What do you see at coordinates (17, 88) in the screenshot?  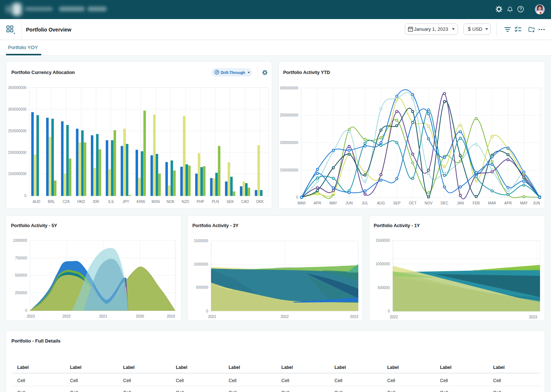 I see `svg-text: 350000000` at bounding box center [17, 88].